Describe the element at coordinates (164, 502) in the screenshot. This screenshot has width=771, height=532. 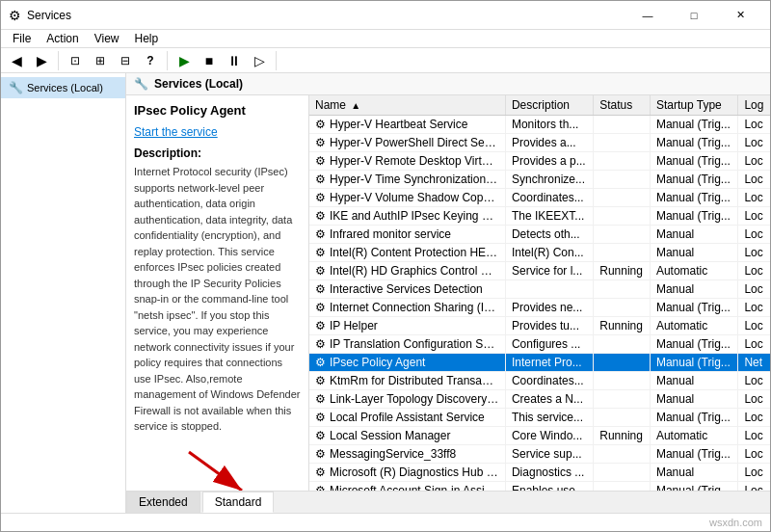
I see `tab-extended: Extended` at that location.